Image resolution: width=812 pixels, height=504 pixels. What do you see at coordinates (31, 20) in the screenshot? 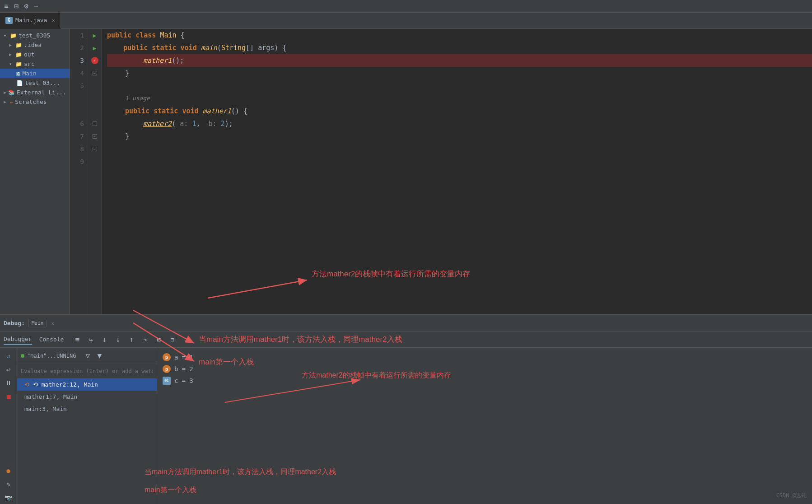
I see `tab-label: Main.java` at bounding box center [31, 20].